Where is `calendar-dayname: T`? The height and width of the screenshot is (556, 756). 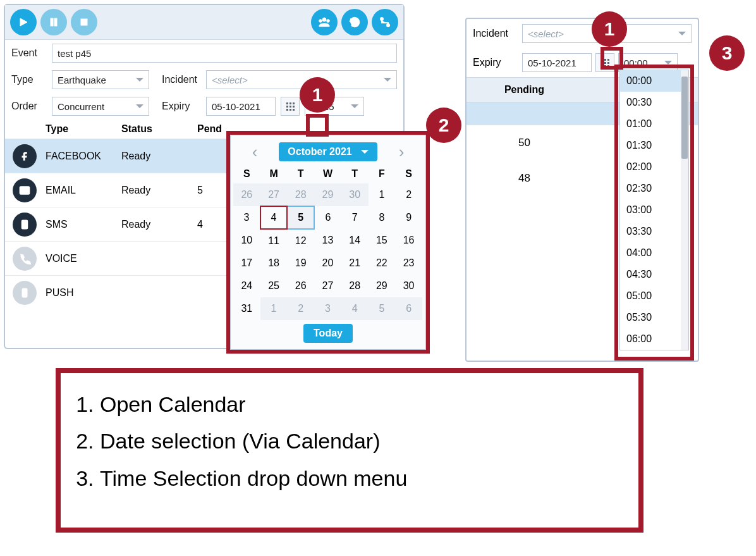 calendar-dayname: T is located at coordinates (355, 174).